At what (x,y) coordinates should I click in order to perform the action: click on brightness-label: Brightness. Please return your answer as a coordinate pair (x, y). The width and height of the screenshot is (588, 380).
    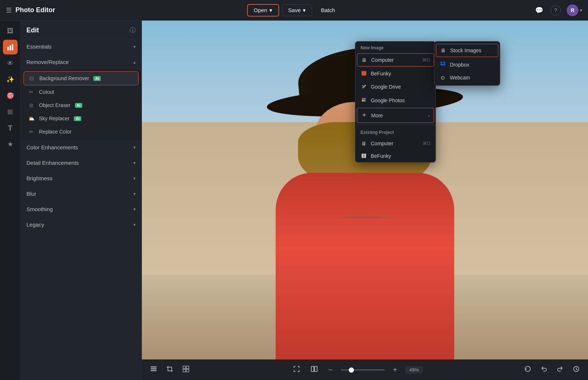
    Looking at the image, I should click on (40, 178).